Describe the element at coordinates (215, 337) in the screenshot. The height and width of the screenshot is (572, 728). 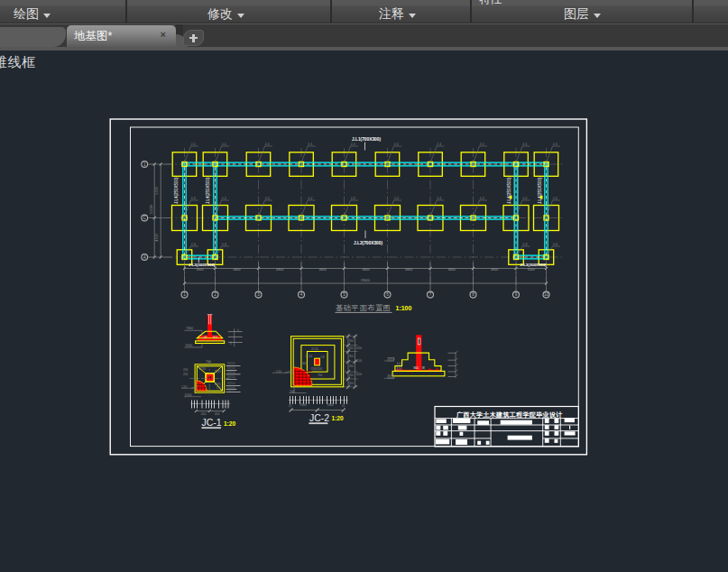
I see `svg-text: M-8` at that location.